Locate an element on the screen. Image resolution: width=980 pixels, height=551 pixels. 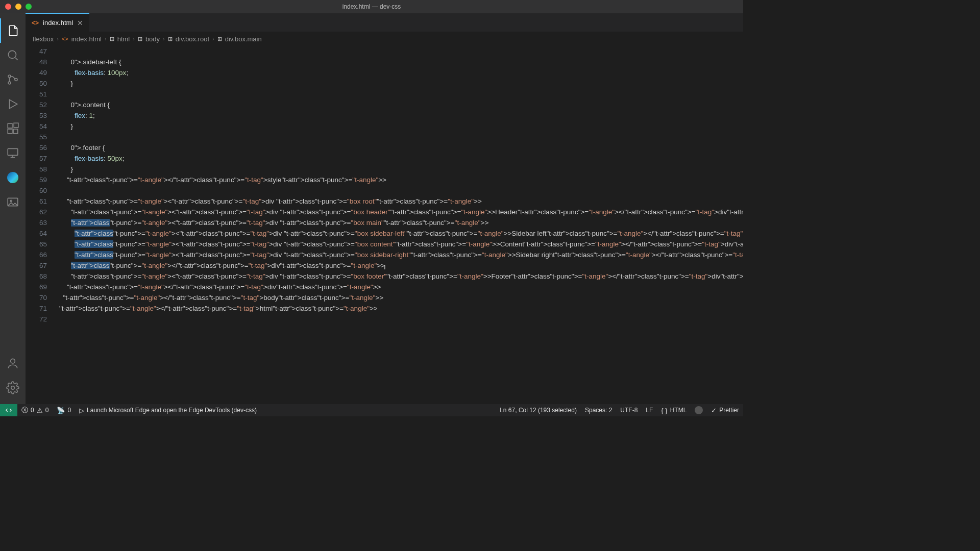
file-html-icon: <> is located at coordinates (35, 23).